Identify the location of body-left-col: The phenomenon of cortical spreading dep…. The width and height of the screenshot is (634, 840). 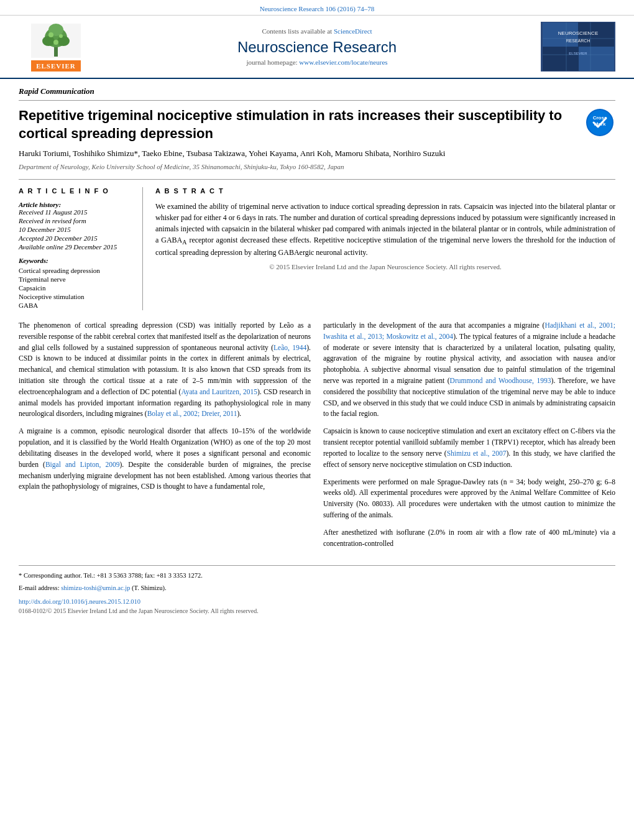
(165, 438).